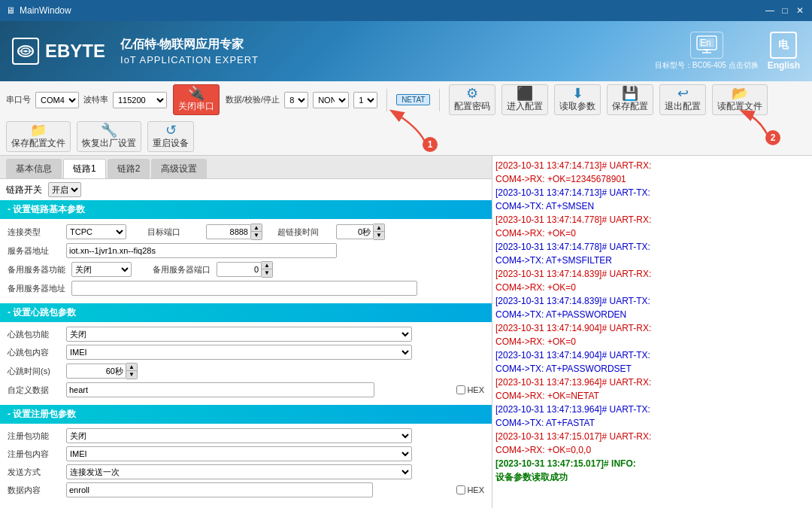 Image resolution: width=812 pixels, height=508 pixels. I want to click on app-icon: 🖥, so click(11, 11).